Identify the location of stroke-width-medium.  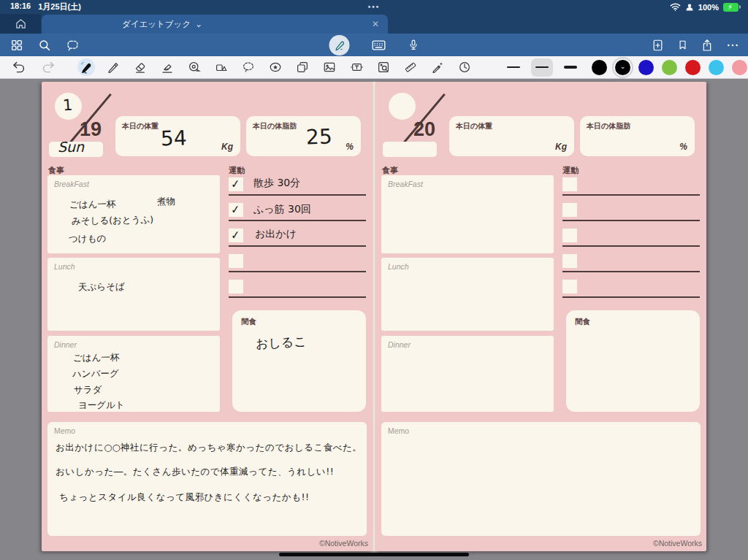
(542, 67).